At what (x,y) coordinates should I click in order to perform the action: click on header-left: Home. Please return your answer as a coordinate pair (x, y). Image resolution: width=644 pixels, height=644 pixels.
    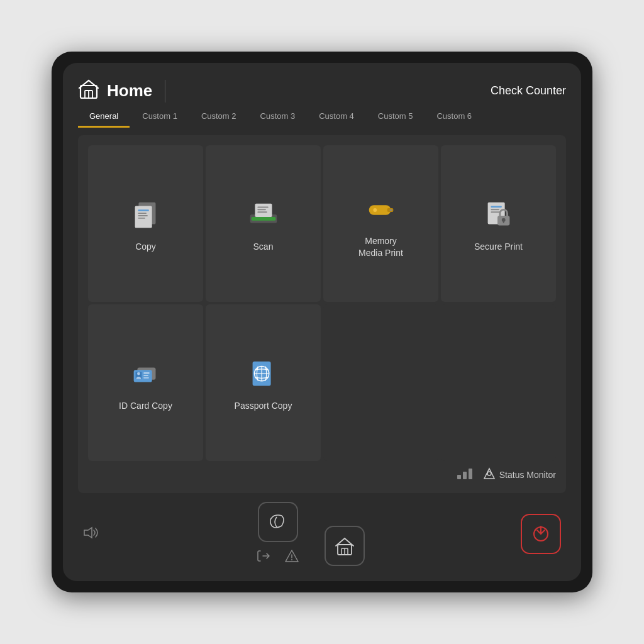
    Looking at the image, I should click on (115, 91).